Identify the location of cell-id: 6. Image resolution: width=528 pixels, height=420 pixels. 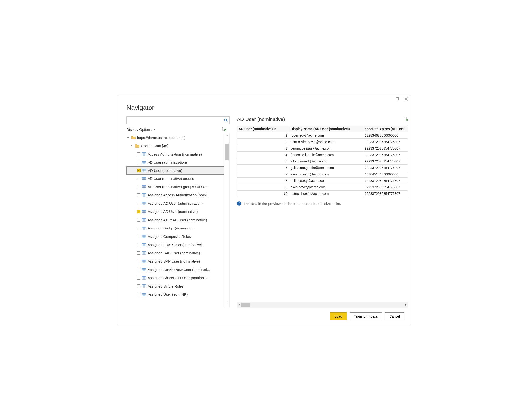
(263, 168).